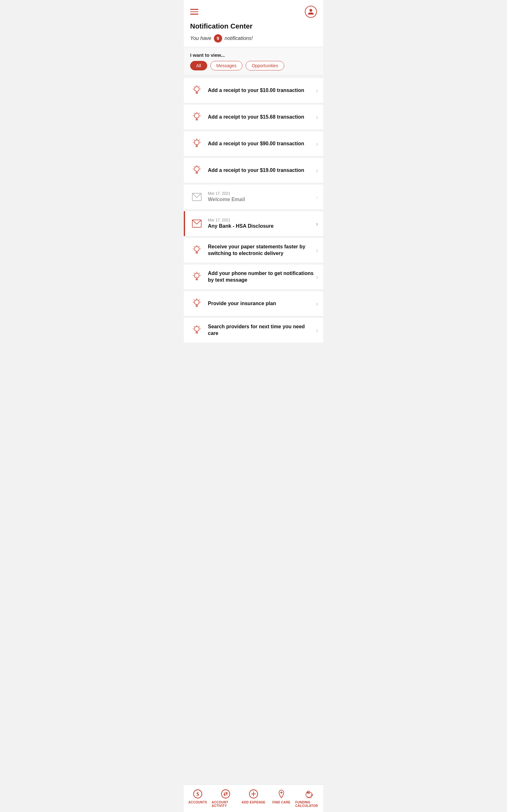 This screenshot has width=507, height=812. What do you see at coordinates (309, 794) in the screenshot?
I see `piggy-icon: $` at bounding box center [309, 794].